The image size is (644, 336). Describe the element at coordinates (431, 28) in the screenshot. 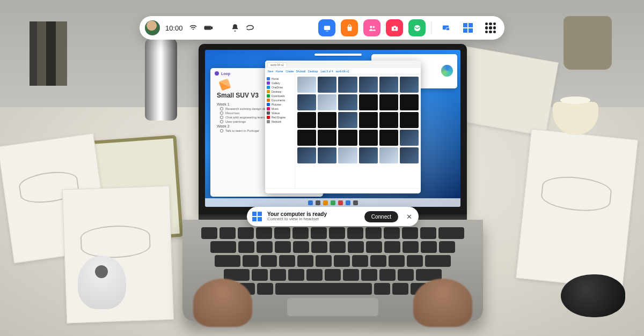

I see `separator` at that location.